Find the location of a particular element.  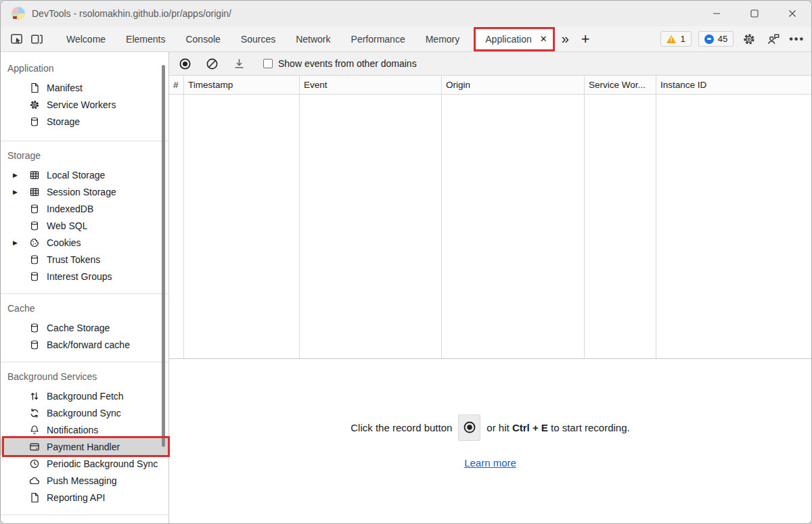

sidebar-item-background-fetch: Background Fetch is located at coordinates (85, 396).